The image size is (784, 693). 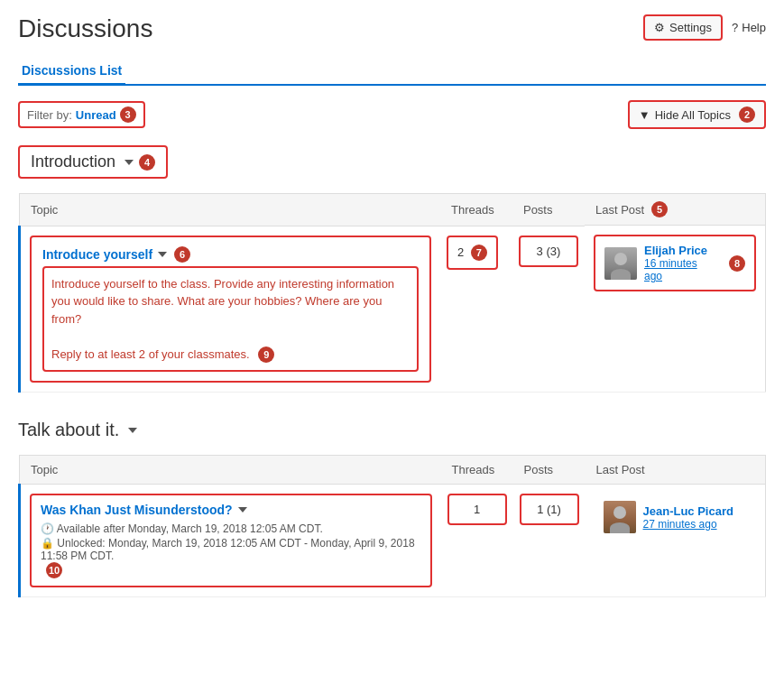 What do you see at coordinates (549, 470) in the screenshot?
I see `col-posts-2: Posts` at bounding box center [549, 470].